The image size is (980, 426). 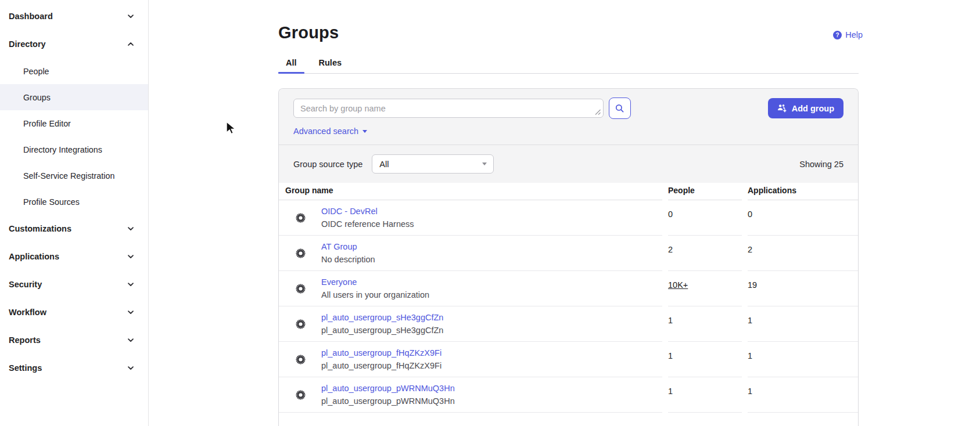 What do you see at coordinates (568, 66) in the screenshot?
I see `tab-bar: All Rules` at bounding box center [568, 66].